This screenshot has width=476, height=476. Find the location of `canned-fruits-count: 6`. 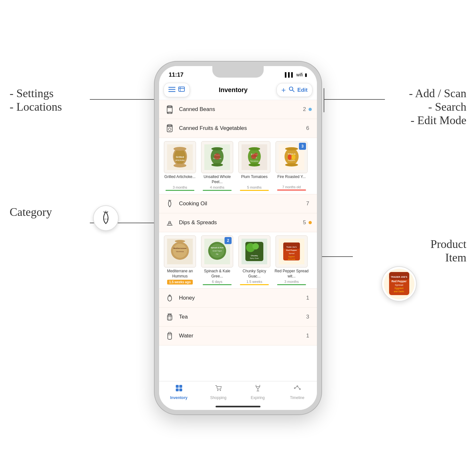

canned-fruits-count: 6 is located at coordinates (308, 128).